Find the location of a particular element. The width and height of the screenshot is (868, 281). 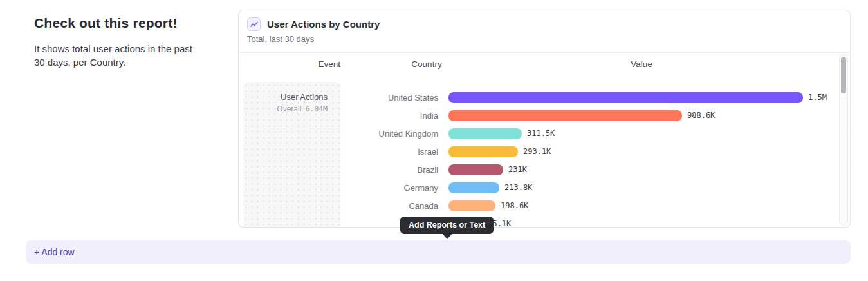

add-reports-tooltip: Add Reports or Text is located at coordinates (447, 226).